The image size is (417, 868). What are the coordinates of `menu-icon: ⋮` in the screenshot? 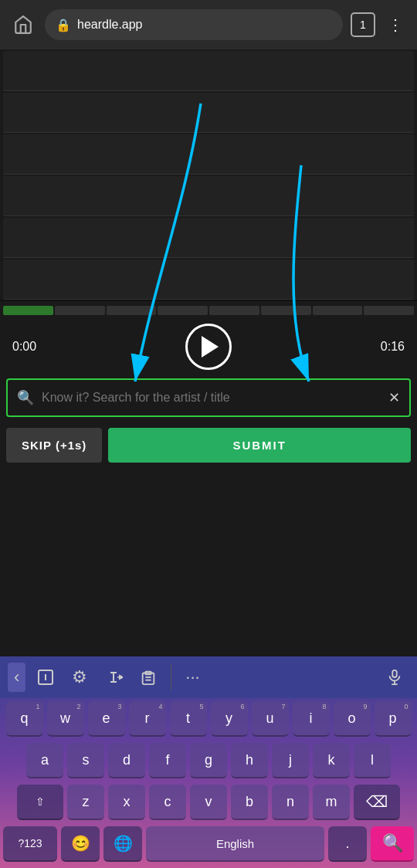 It's located at (395, 25).